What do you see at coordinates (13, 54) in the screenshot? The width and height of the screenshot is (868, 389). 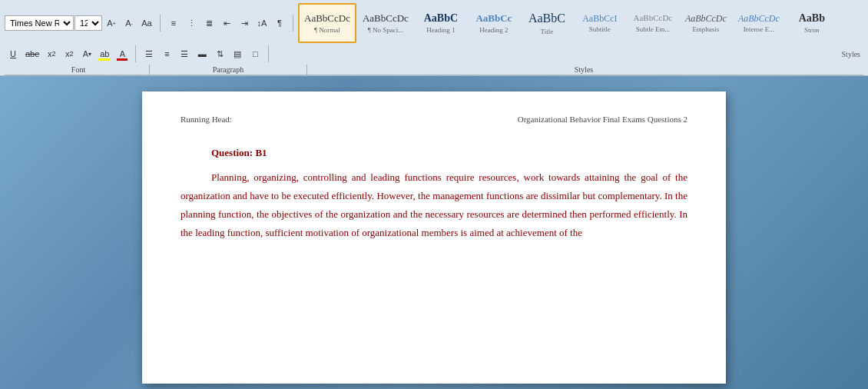 I see `underline-button: U` at bounding box center [13, 54].